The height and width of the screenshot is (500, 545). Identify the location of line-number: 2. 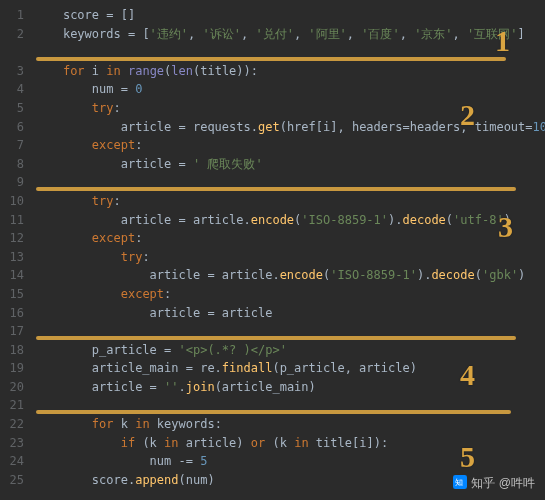
(12, 44).